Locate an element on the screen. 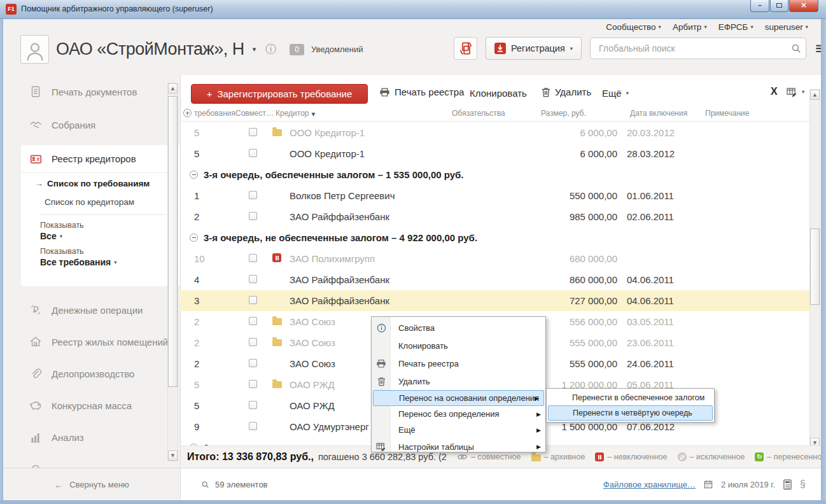 The height and width of the screenshot is (504, 826). group-header-row: 3-я очередь, не обеспеченные залогом – 4… is located at coordinates (495, 238).